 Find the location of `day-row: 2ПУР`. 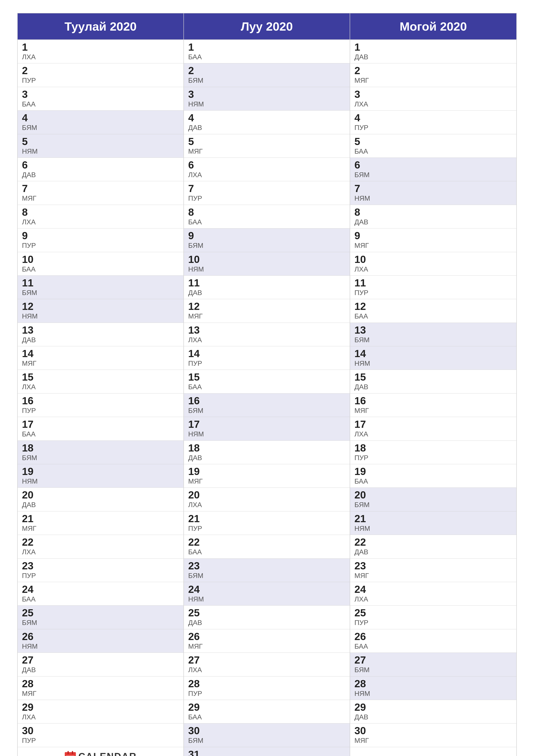

day-row: 2ПУР is located at coordinates (101, 75).